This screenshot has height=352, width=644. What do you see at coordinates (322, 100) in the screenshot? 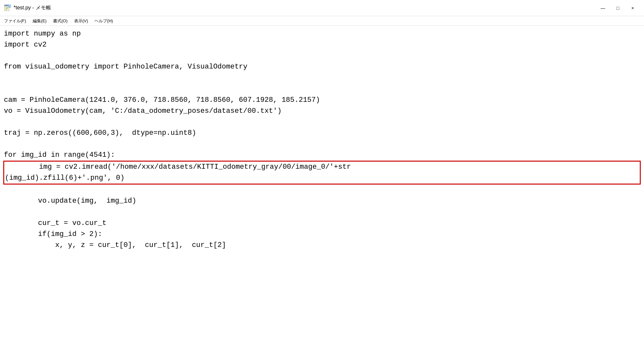
I see `code-line-7: cam = PinholeCamera(1241.0, 376.0, 718.8…` at bounding box center [322, 100].